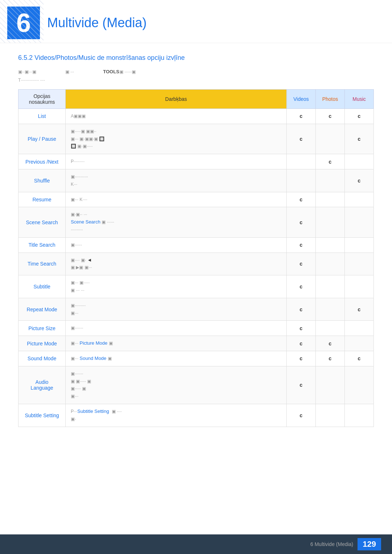 This screenshot has width=392, height=554. What do you see at coordinates (42, 328) in the screenshot?
I see `option-name-picture-size: Picture Size` at bounding box center [42, 328].